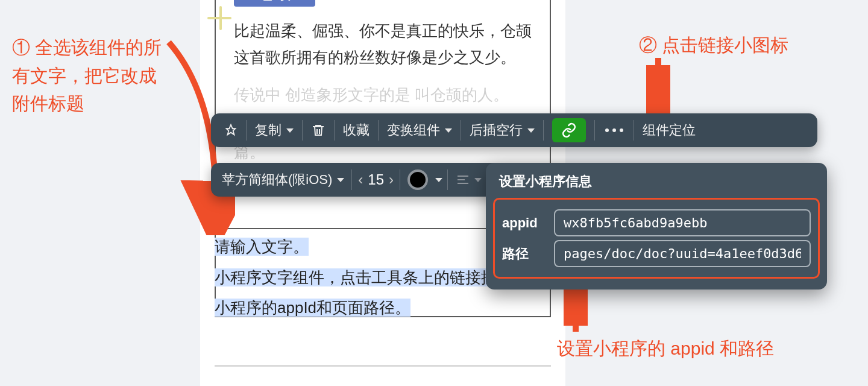 The width and height of the screenshot is (868, 386). I want to click on copy-button: 复制, so click(274, 130).